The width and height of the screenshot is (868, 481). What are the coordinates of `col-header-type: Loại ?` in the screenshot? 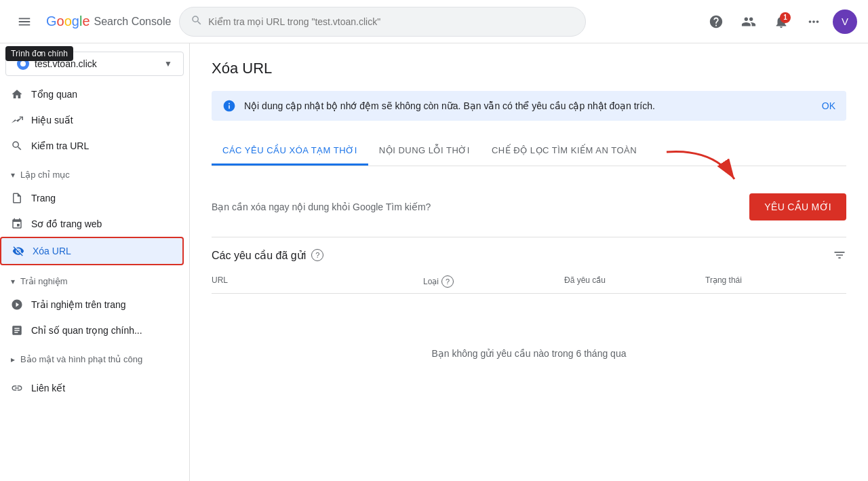 It's located at (494, 282).